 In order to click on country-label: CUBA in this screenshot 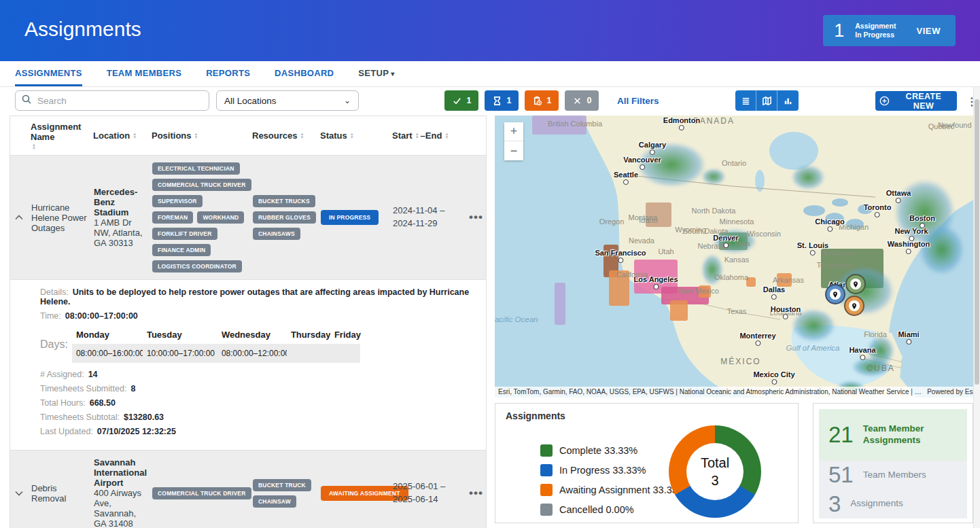, I will do `click(881, 368)`.